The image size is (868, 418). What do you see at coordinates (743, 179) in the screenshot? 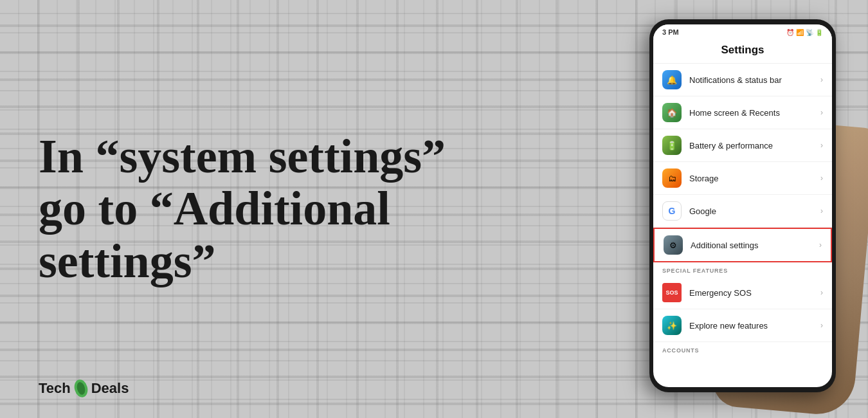
I see `settings-item-storage: 🗂 Storage ›` at bounding box center [743, 179].